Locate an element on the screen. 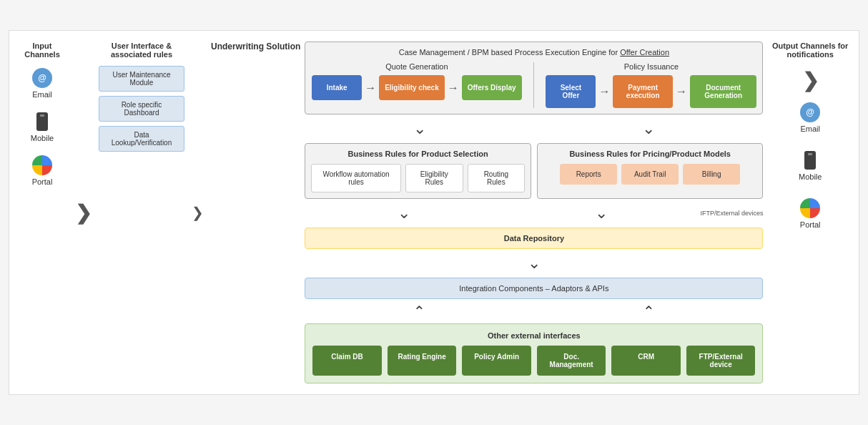  chevron-down-right-1: ⌄ is located at coordinates (648, 129).